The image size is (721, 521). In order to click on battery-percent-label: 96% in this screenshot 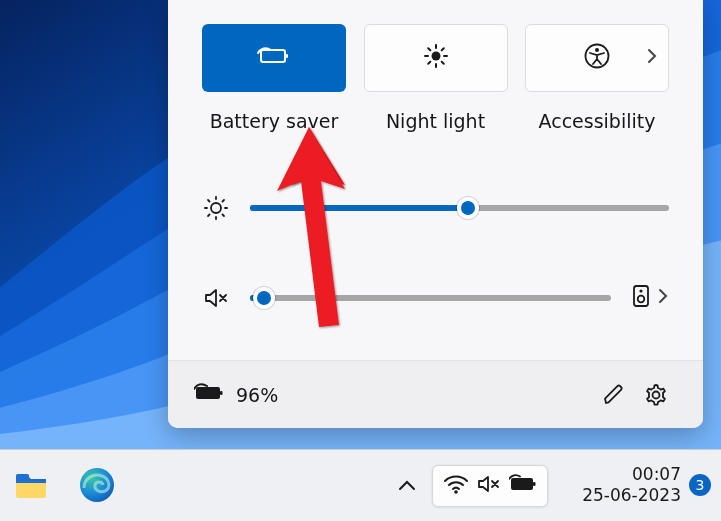, I will do `click(257, 395)`.